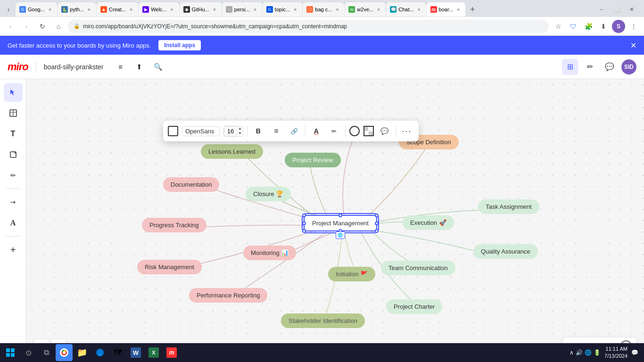 The width and height of the screenshot is (644, 362). I want to click on tab-close-google: ×, so click(50, 9).